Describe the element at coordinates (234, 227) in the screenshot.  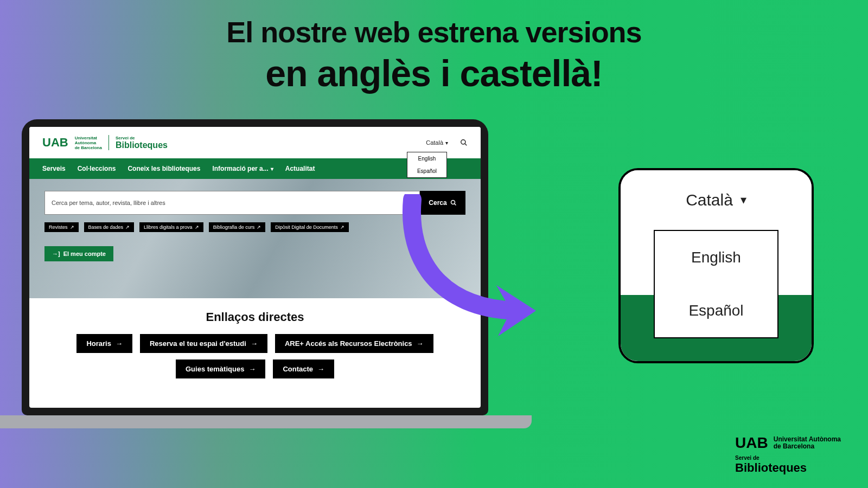
I see `quicklink-biblio-label: Bibliografia de curs` at that location.